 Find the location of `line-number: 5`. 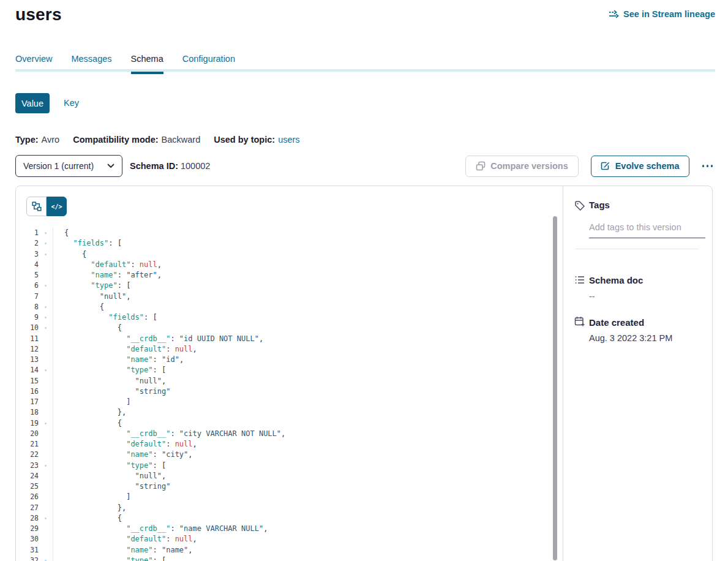

line-number: 5 is located at coordinates (27, 276).